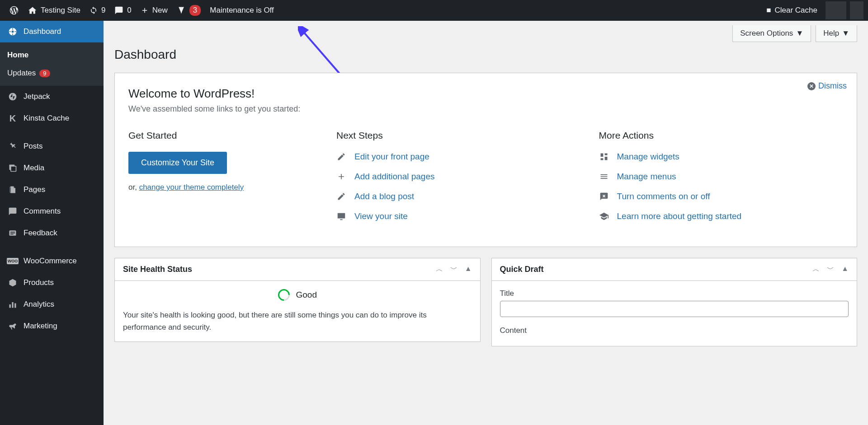  Describe the element at coordinates (13, 211) in the screenshot. I see `comments-icon` at that location.